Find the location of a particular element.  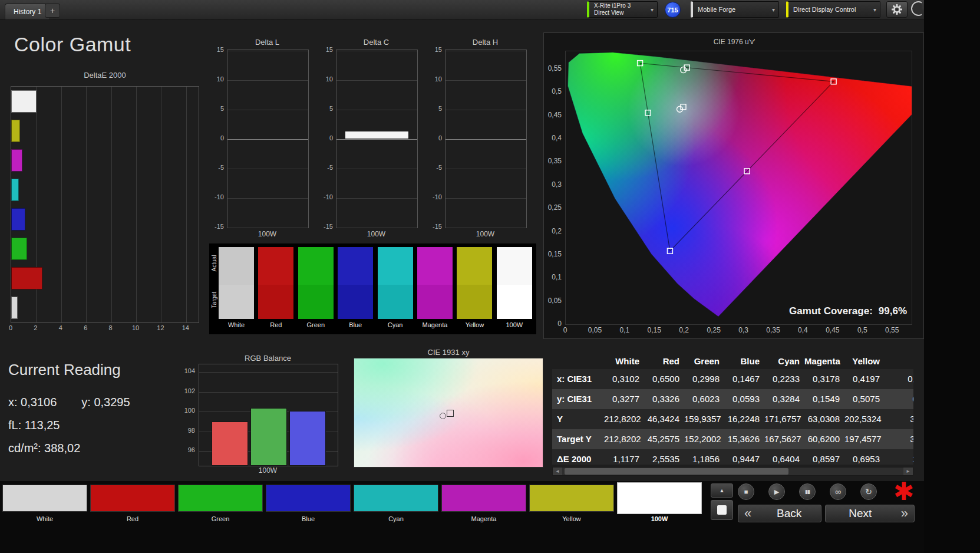

deltae-plot-area is located at coordinates (105, 205).